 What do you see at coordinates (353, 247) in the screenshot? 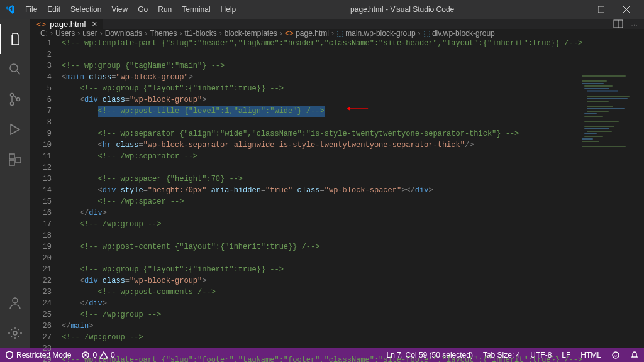
I see `code-line: <!-- wp:post-content {"layout":{"inherit…` at bounding box center [353, 247].